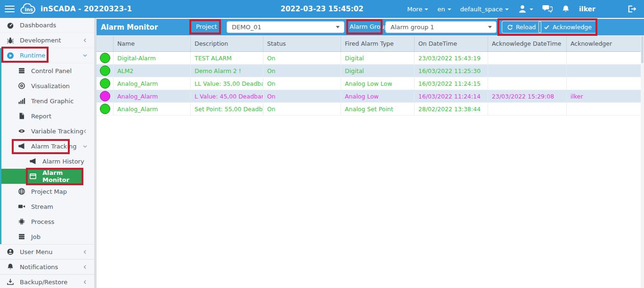  Describe the element at coordinates (10, 25) in the screenshot. I see `gauge-icon` at that location.